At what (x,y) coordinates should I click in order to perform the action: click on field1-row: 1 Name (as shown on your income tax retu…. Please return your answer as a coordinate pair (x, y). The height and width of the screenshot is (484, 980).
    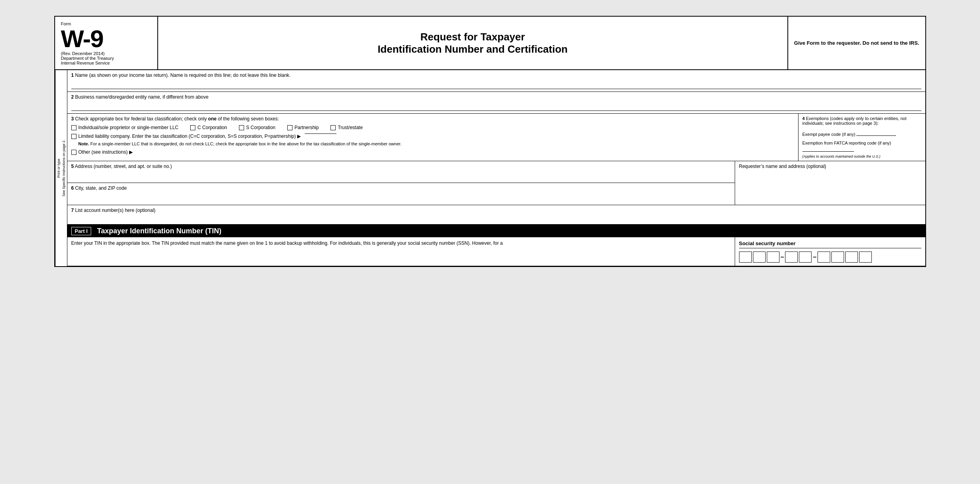
    Looking at the image, I should click on (496, 81).